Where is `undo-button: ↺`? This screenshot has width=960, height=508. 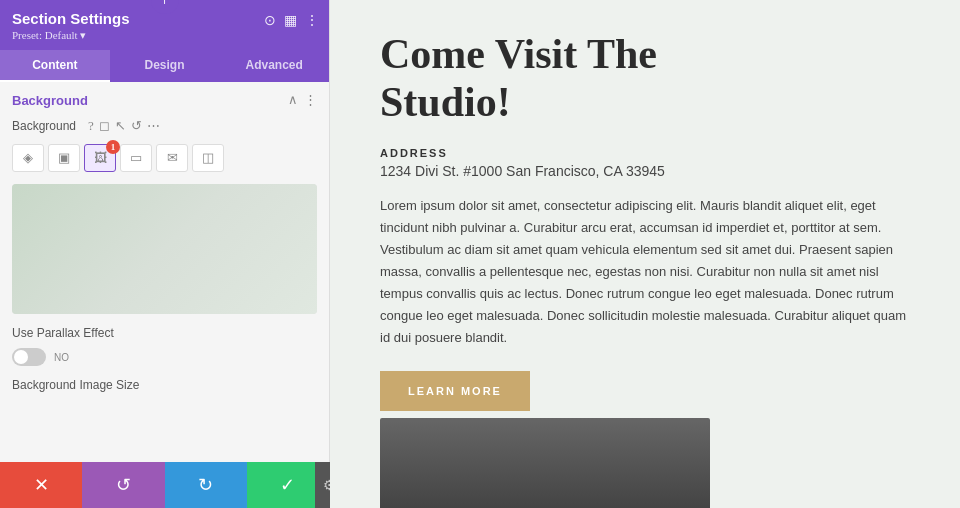 undo-button: ↺ is located at coordinates (123, 485).